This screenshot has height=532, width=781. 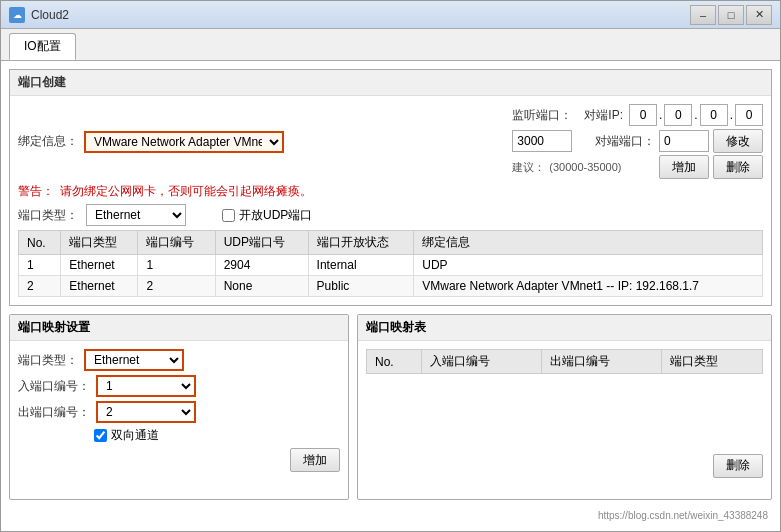 I want to click on cell-no: 2, so click(x=40, y=286).